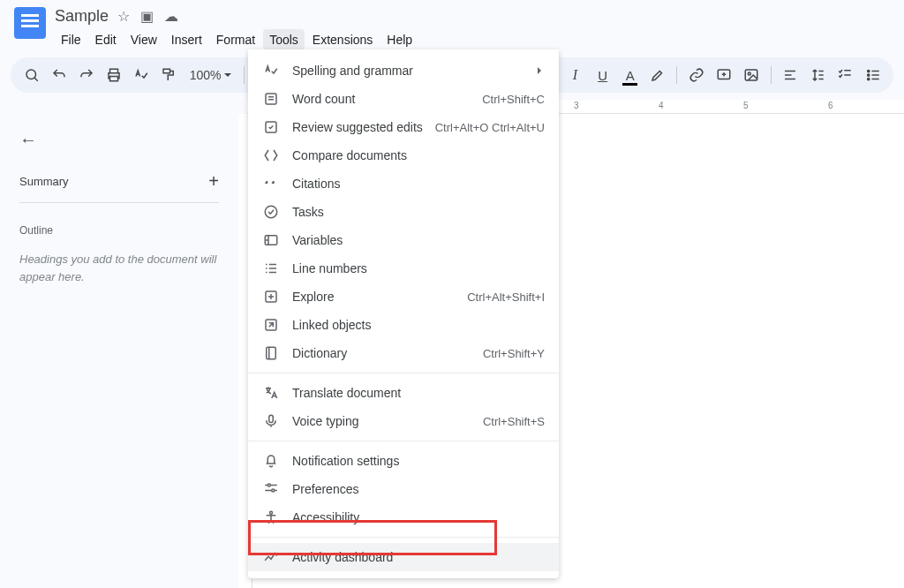  Describe the element at coordinates (452, 25) in the screenshot. I see `header: Sample ☆ ▣ ☁ FileEditViewInsertFormatToo…` at that location.